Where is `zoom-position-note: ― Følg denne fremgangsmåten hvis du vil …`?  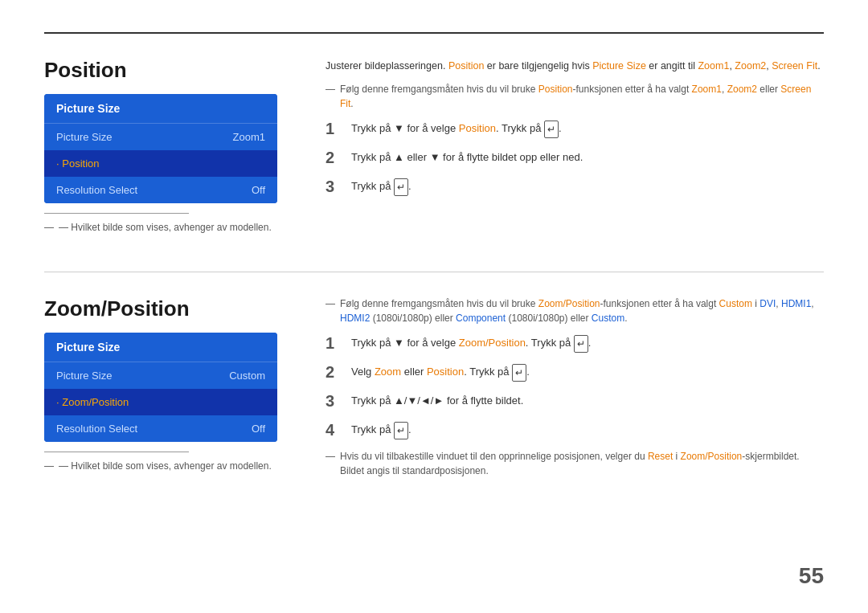 zoom-position-note: ― Følg denne fremgangsmåten hvis du vil … is located at coordinates (575, 311).